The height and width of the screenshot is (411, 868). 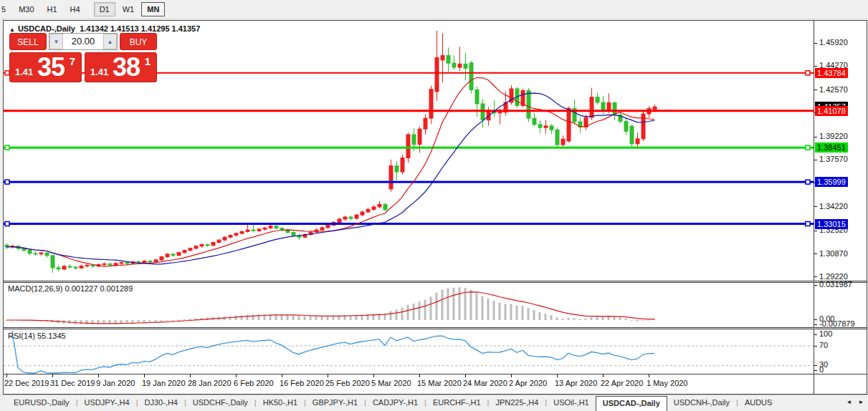 What do you see at coordinates (52, 9) in the screenshot?
I see `timeframe-button-h1: H1` at bounding box center [52, 9].